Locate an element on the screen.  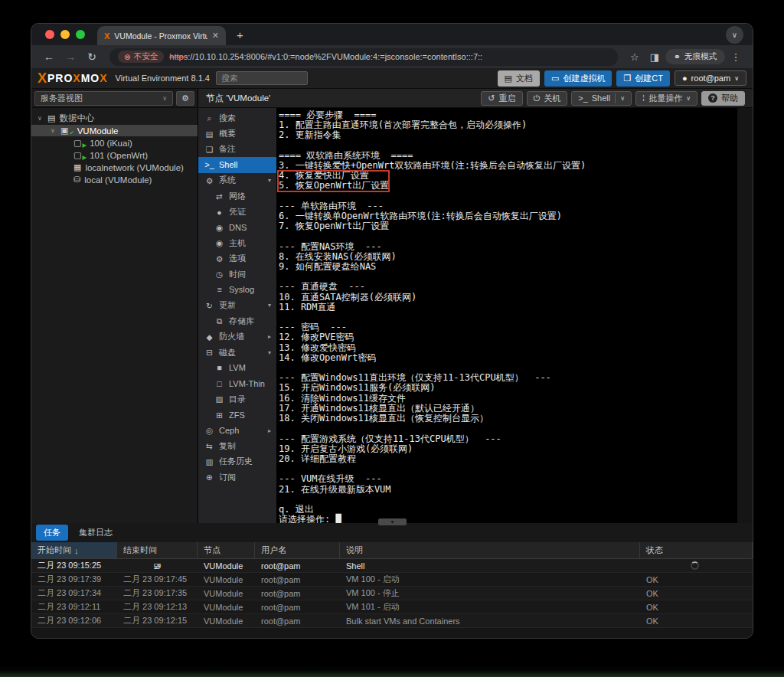
maximize-window-button is located at coordinates (80, 34).